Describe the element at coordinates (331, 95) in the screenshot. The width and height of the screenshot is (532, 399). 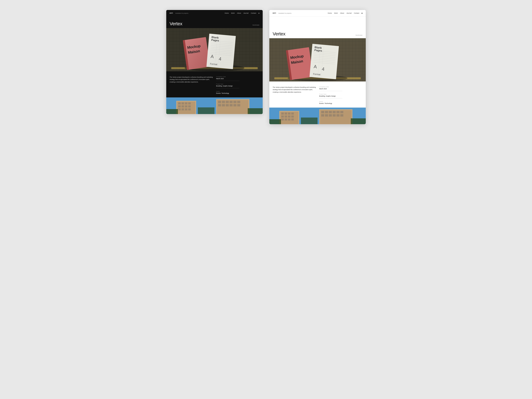
I see `project-meta-light: Completion Date March 2023 Project Type …` at that location.